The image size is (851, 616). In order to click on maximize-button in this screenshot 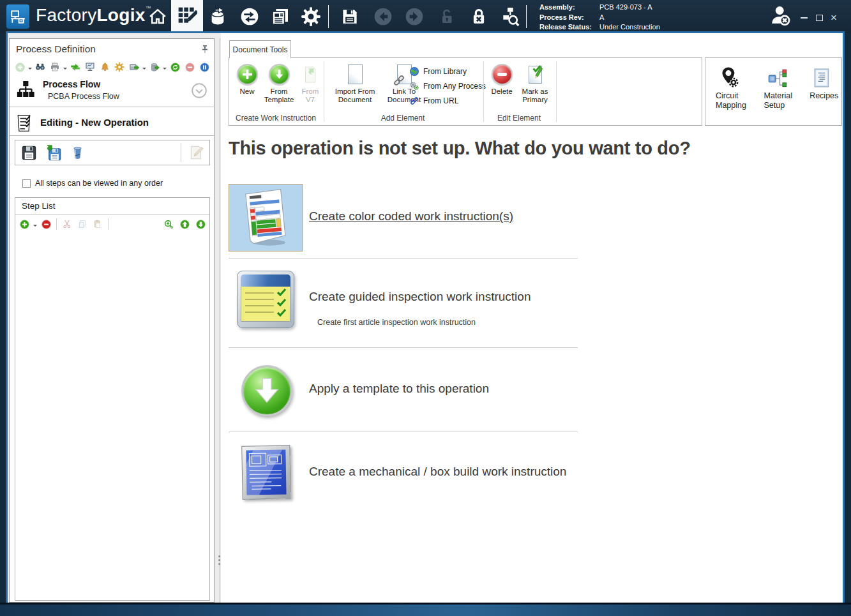, I will do `click(819, 18)`.